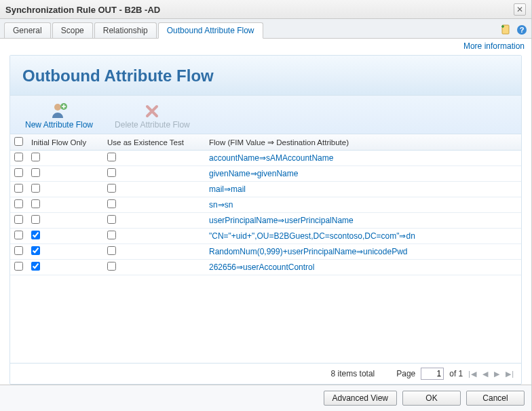 The height and width of the screenshot is (411, 532). I want to click on flow-link: mail⇒mail, so click(227, 189).